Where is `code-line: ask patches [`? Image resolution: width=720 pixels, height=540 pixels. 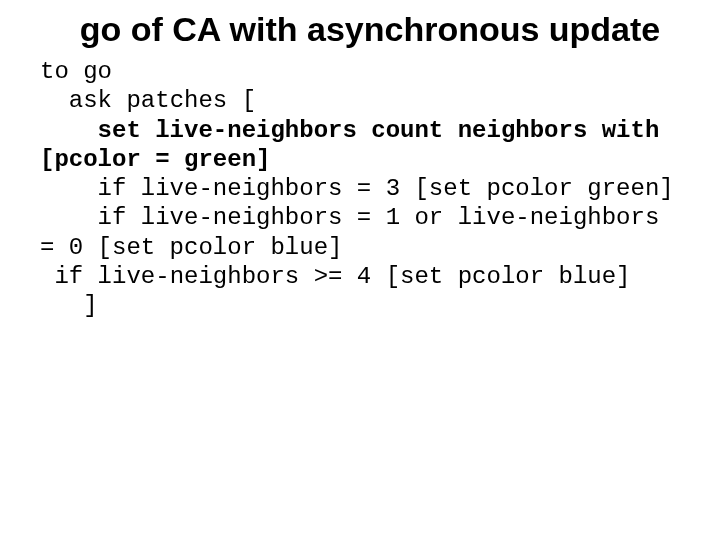
code-line: ask patches [ is located at coordinates (148, 100).